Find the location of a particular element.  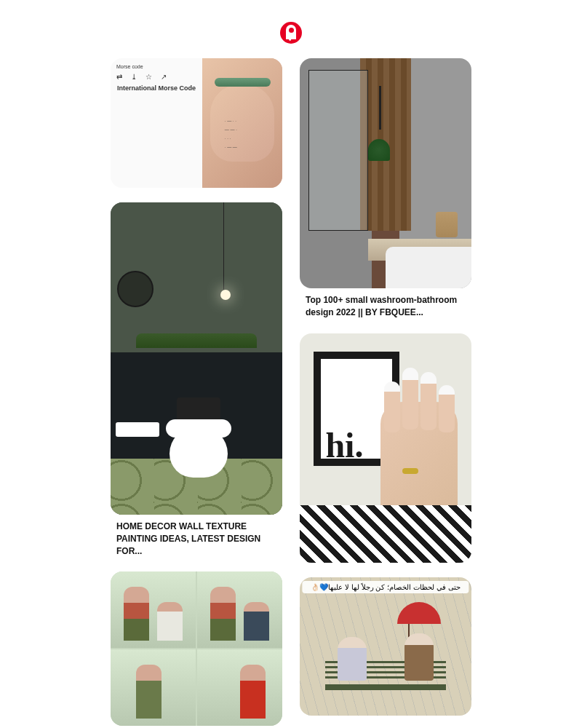

share-icon: ↗ is located at coordinates (164, 77).